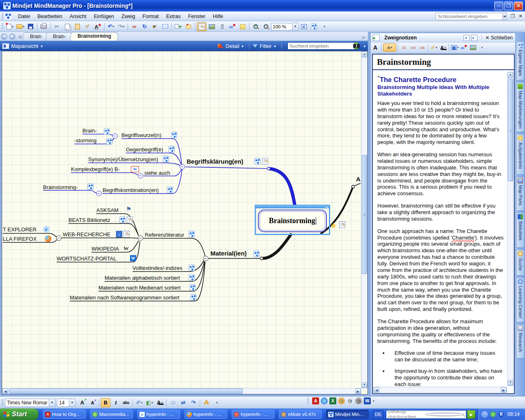  What do you see at coordinates (321, 46) in the screenshot?
I see `map-search-input` at bounding box center [321, 46].